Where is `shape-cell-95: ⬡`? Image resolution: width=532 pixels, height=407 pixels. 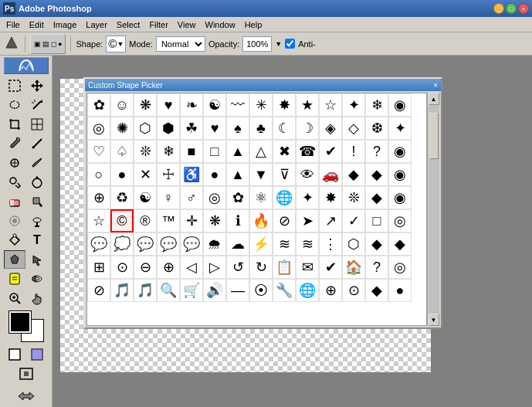
shape-cell-95: ⬡ is located at coordinates (354, 244).